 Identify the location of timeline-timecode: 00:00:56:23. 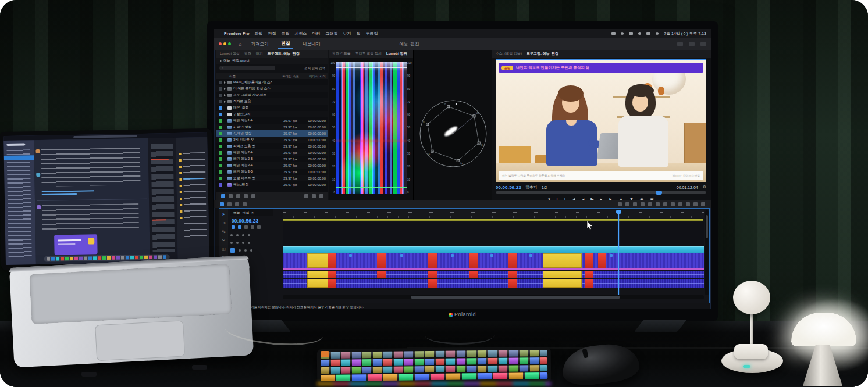
(245, 221).